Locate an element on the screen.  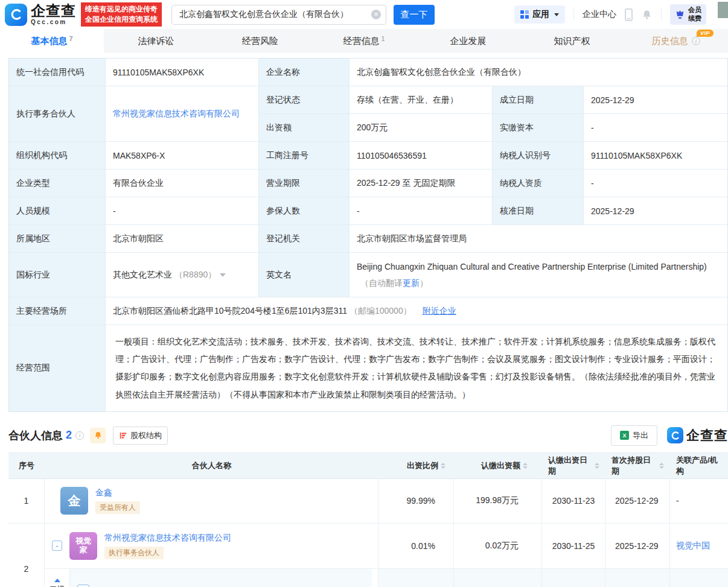
amount-cell: 50万元 is located at coordinates (498, 578).